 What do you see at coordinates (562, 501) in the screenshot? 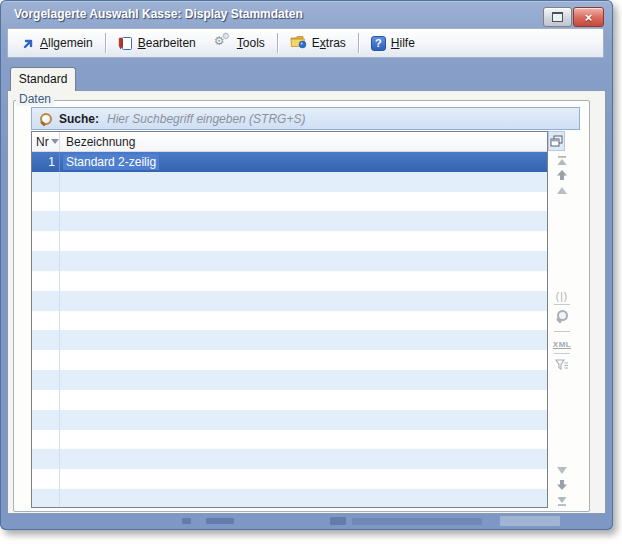
I see `move-to-bottom-icon` at bounding box center [562, 501].